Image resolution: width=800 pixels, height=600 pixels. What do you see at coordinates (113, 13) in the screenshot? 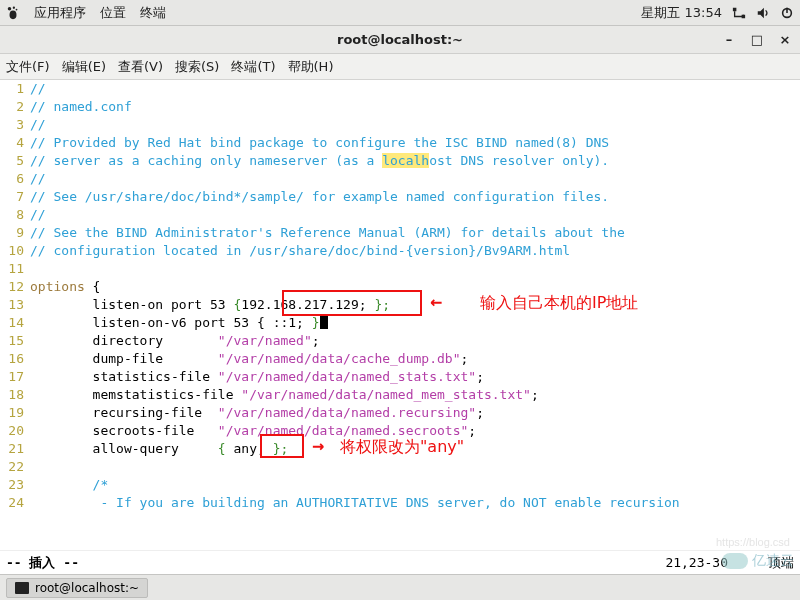
I see `menu-places: 位置` at bounding box center [113, 13].